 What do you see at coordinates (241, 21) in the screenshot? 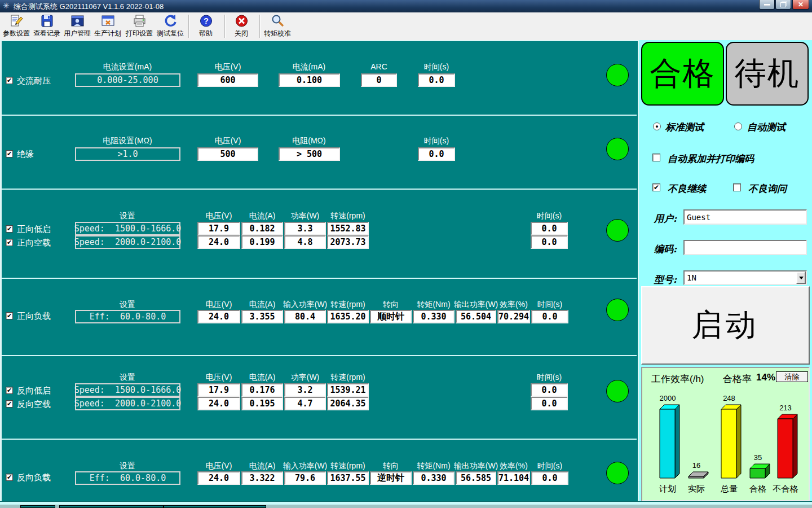
I see `close-red-icon` at bounding box center [241, 21].